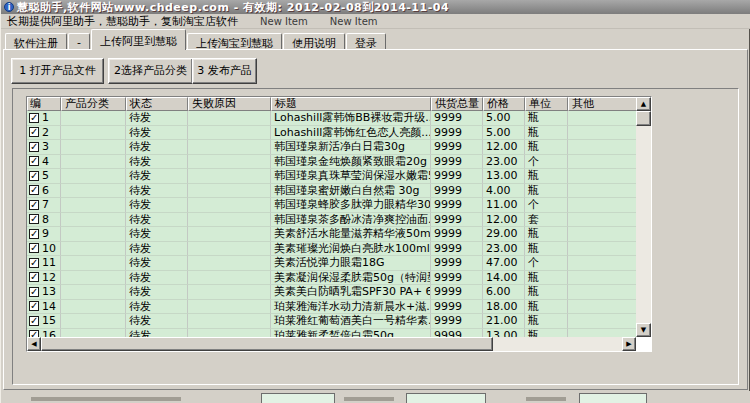 The width and height of the screenshot is (750, 403). Describe the element at coordinates (376, 40) in the screenshot. I see `tab-strip: 软件注册 - 上传阿里到慧聪 上传淘宝到慧聪 使用说明 登录` at that location.